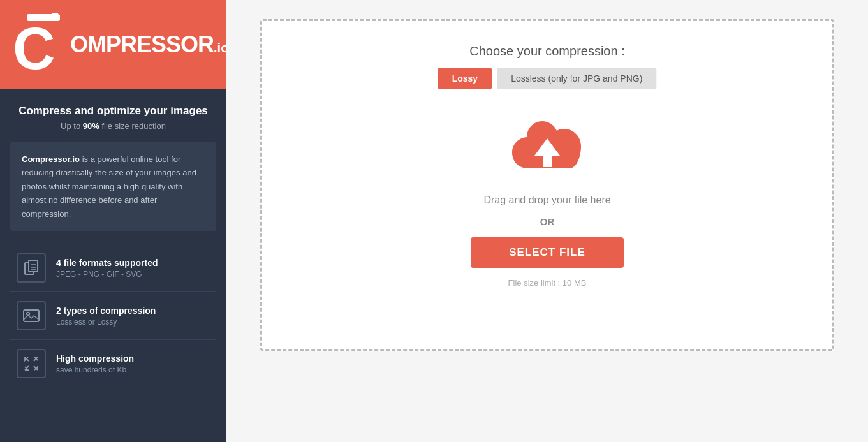 Image resolution: width=868 pixels, height=442 pixels. What do you see at coordinates (547, 204) in the screenshot?
I see `upload-area: Drag and drop your file here OR SELECT F…` at bounding box center [547, 204].